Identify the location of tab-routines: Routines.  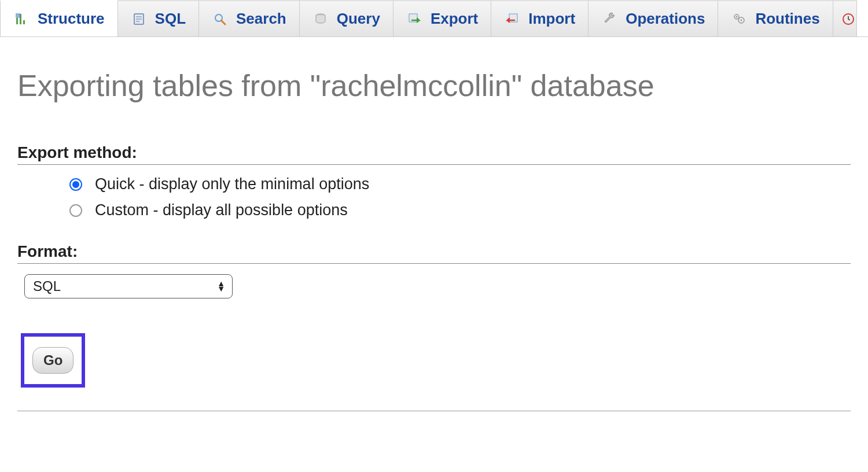
(775, 19).